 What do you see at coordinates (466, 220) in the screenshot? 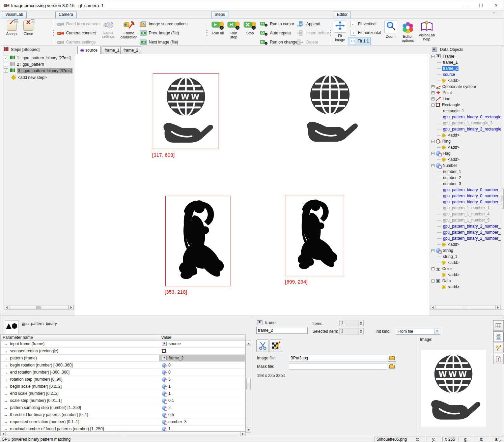
I see `tree-item: gpu_pattern_1_number_5` at bounding box center [466, 220].